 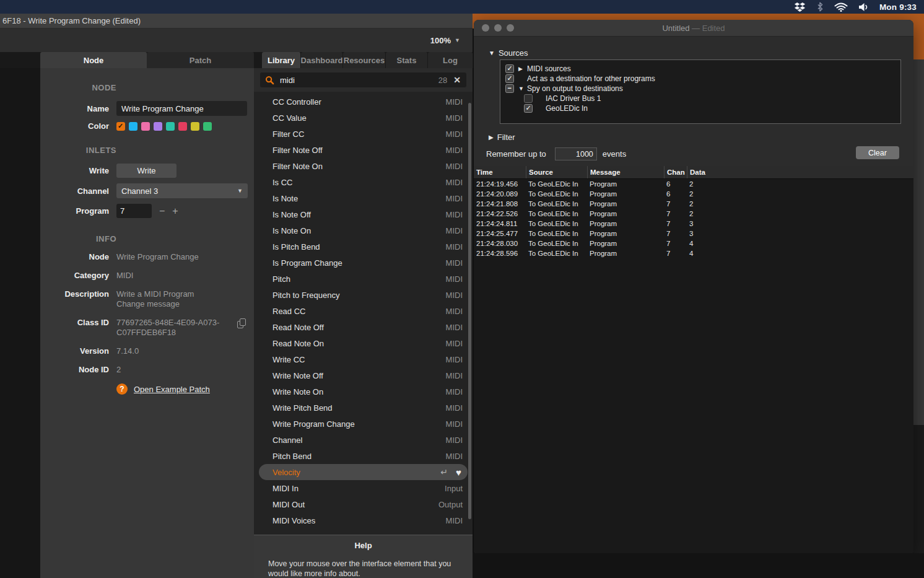 I want to click on library-item: Write Pitch Bend ↵ ♥ MIDI, so click(x=363, y=408).